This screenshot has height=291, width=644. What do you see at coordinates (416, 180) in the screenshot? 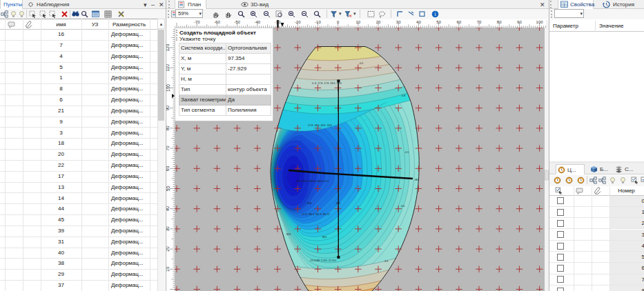
I see `svg-text: -M0` at bounding box center [416, 180].